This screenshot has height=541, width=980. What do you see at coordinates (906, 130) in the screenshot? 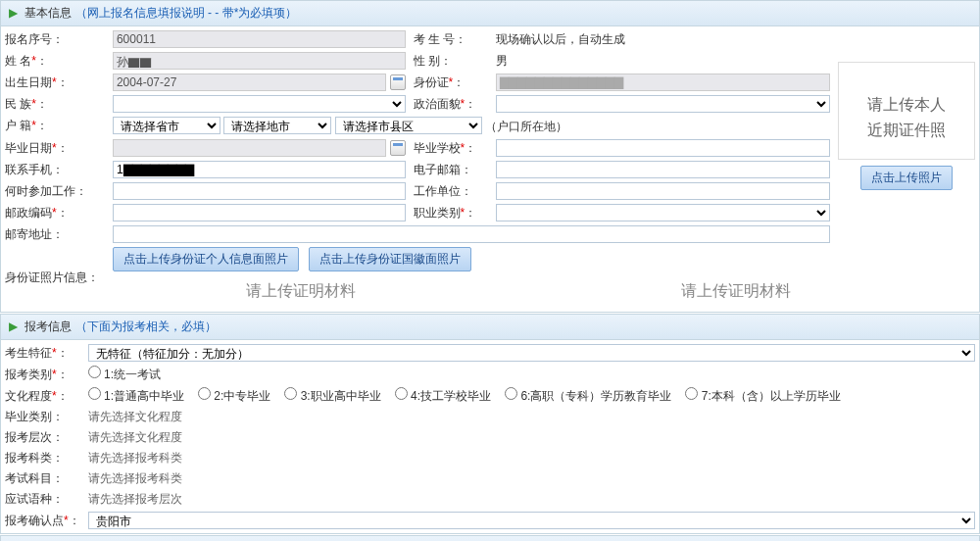
I see `photo-hint-2: 近期证件照` at bounding box center [906, 130].